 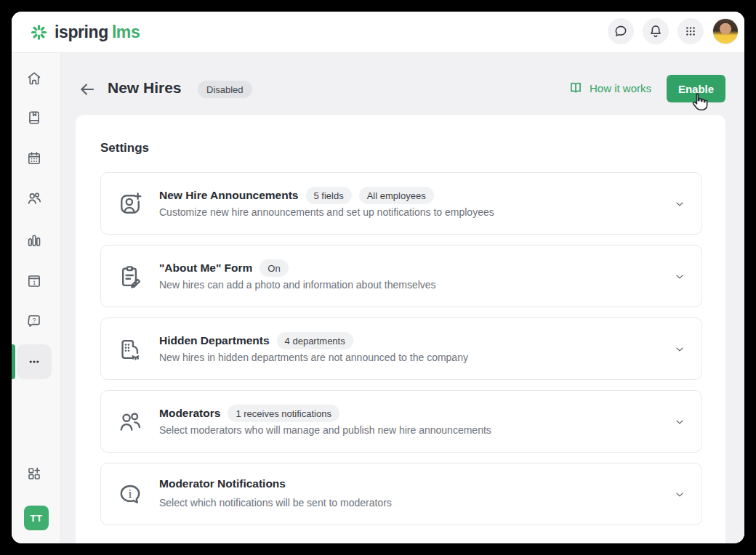 What do you see at coordinates (34, 474) in the screenshot?
I see `sidebar-item-add-apps` at bounding box center [34, 474].